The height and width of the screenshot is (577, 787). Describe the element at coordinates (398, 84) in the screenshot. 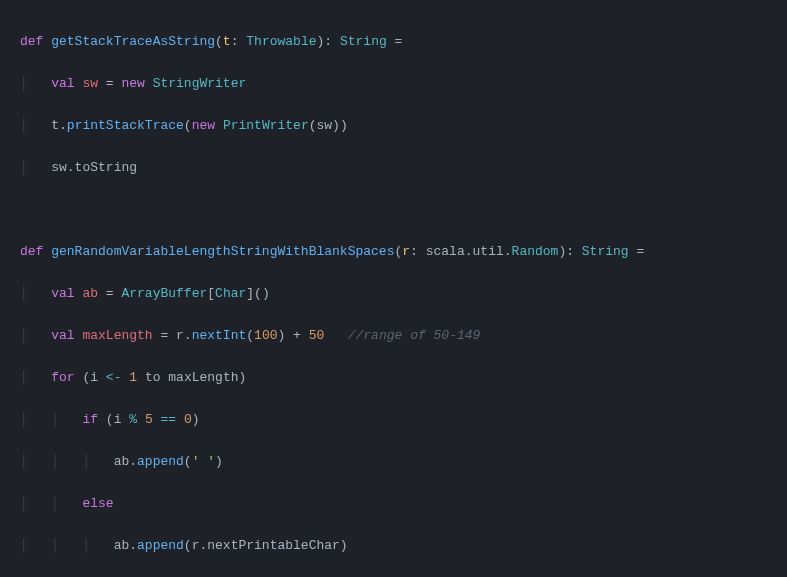

I see `code-line: │ val sw = new StringWriter` at that location.